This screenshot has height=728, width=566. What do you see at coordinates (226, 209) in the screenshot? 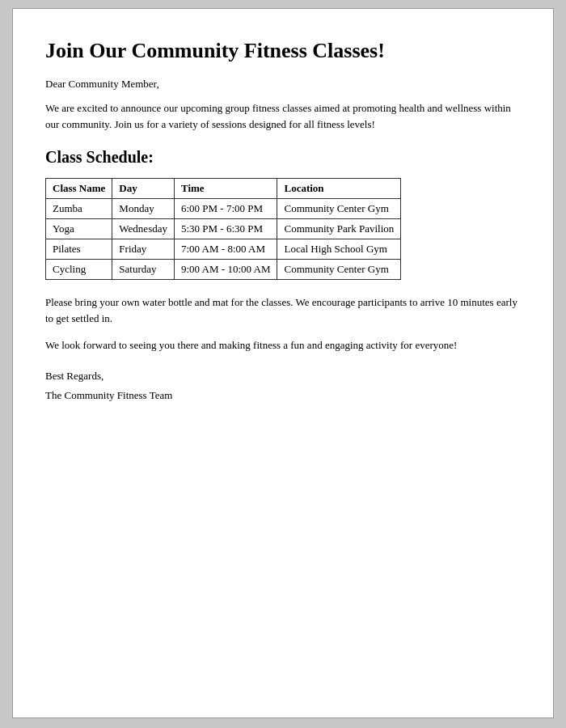
I see `table-cell-time: 6:00 PM - 7:00 PM` at bounding box center [226, 209].